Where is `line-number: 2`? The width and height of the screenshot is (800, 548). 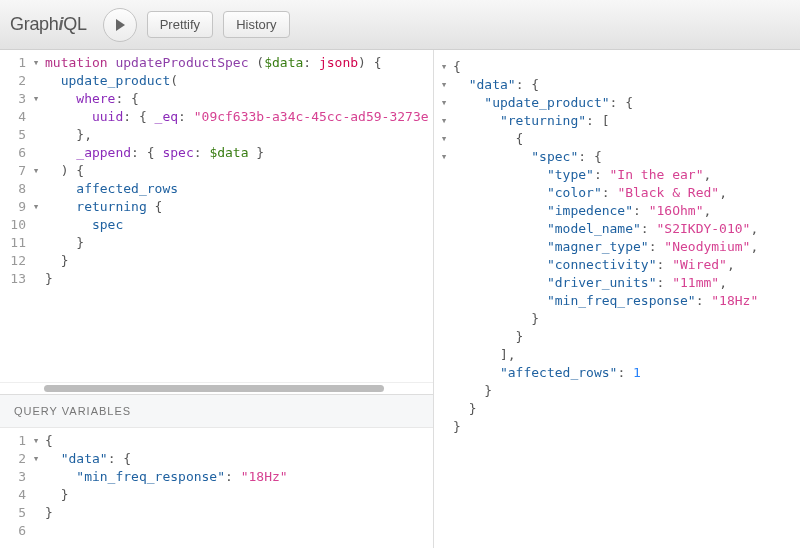 line-number: 2 is located at coordinates (15, 459).